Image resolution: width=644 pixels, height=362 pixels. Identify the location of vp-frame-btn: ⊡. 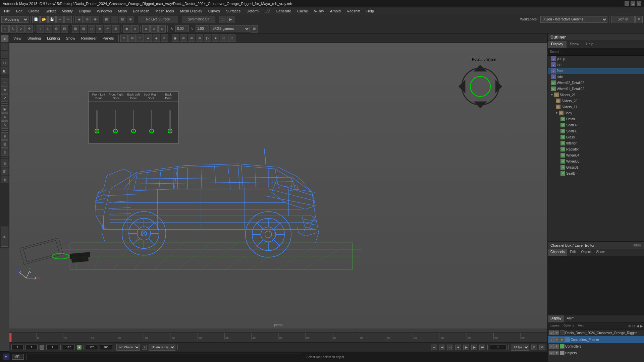
(232, 38).